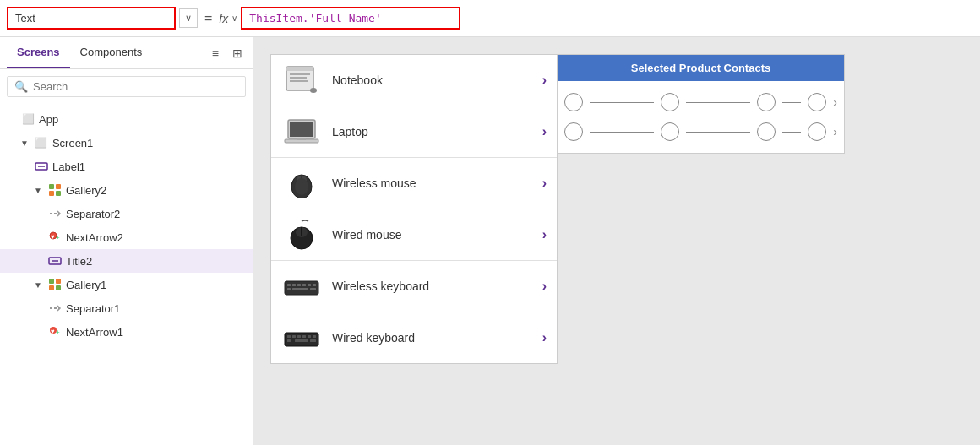 Image resolution: width=980 pixels, height=445 pixels. What do you see at coordinates (701, 104) in the screenshot?
I see `selected-panel: Selected Product Contacts ›` at bounding box center [701, 104].